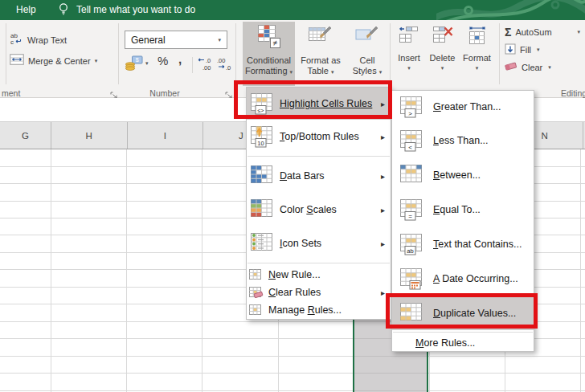 This screenshot has width=585, height=392. Describe the element at coordinates (127, 271) in the screenshot. I see `gridline` at that location.